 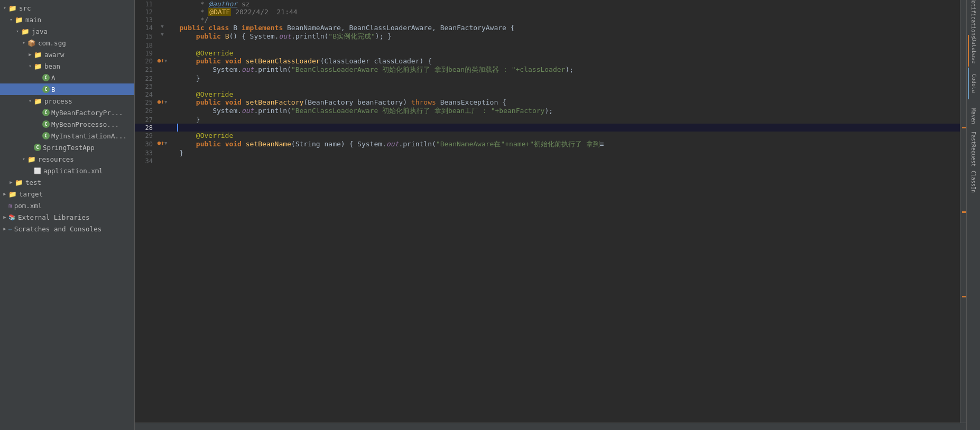 What do you see at coordinates (67, 182) in the screenshot?
I see `sidebar-item-test: ▶ 📁 test` at bounding box center [67, 182].